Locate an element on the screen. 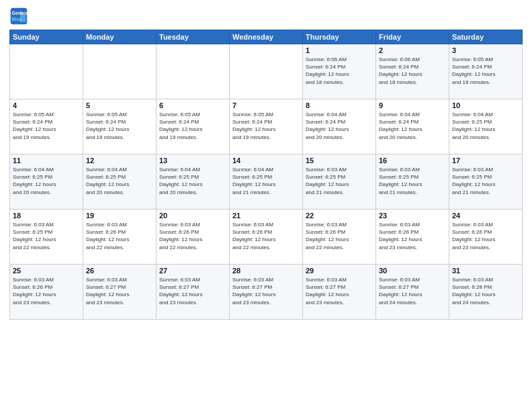 The image size is (532, 411). day-number: 27 is located at coordinates (193, 271).